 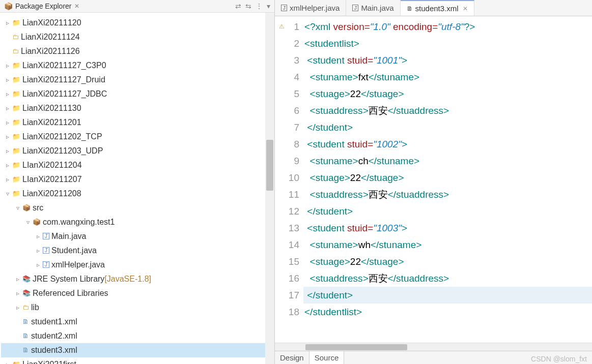 I want to click on tree-item: ▹📚Referenced Libraries, so click(x=137, y=293).